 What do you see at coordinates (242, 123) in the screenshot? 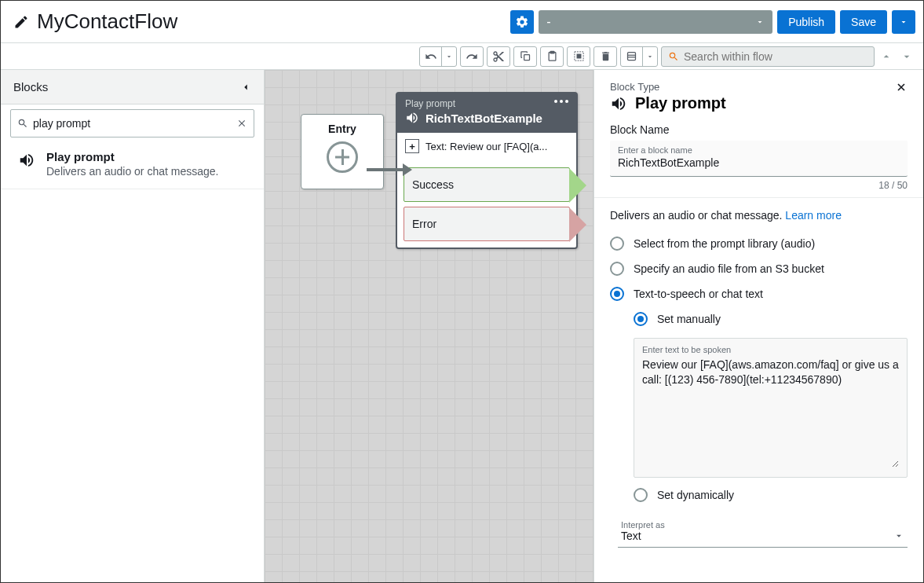
I see `clear-search-button` at bounding box center [242, 123].